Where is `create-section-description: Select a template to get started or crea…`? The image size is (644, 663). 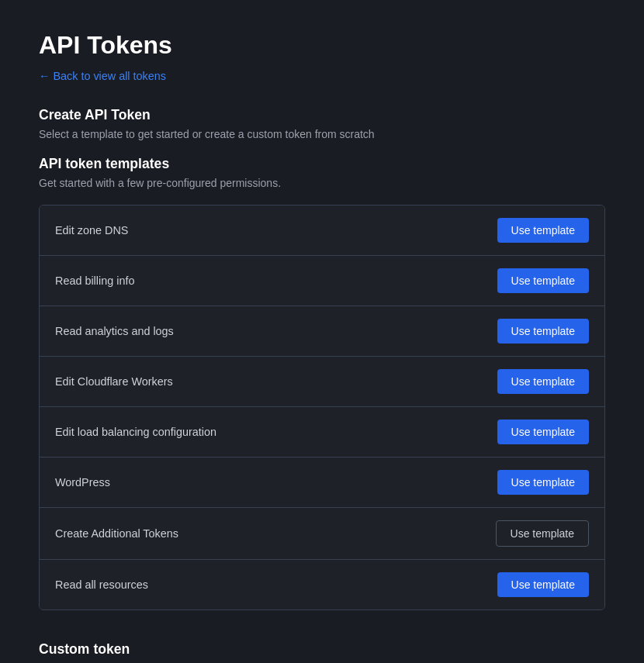 create-section-description: Select a template to get started or crea… is located at coordinates (322, 134).